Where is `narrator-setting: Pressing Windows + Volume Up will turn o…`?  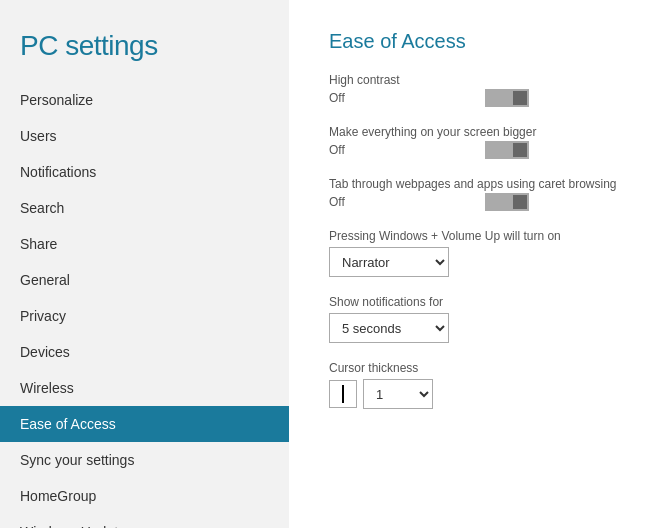 narrator-setting: Pressing Windows + Volume Up will turn o… is located at coordinates (474, 253).